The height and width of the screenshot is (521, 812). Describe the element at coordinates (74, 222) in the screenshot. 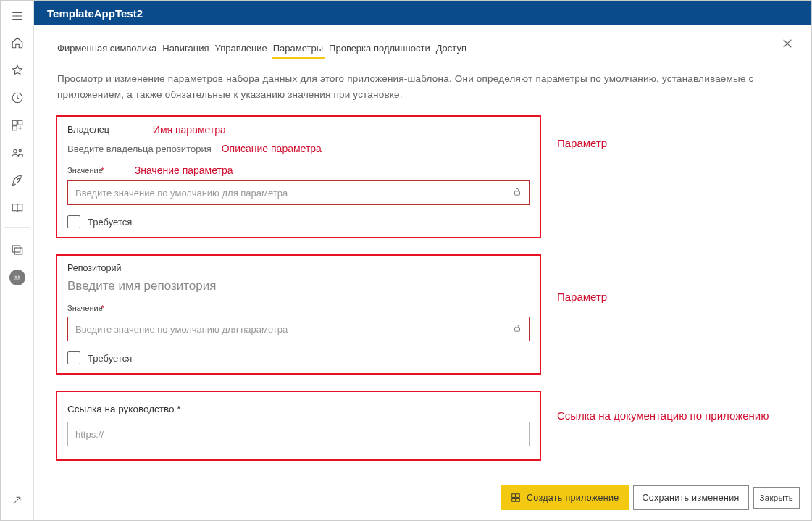

I see `param1-required-checkbox` at that location.